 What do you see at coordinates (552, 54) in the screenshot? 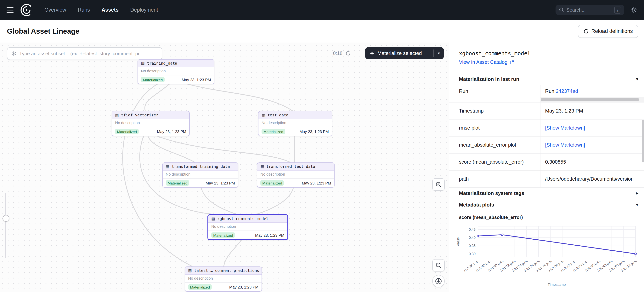
I see `asset-name-title: xgboost_comments_model` at bounding box center [552, 54].